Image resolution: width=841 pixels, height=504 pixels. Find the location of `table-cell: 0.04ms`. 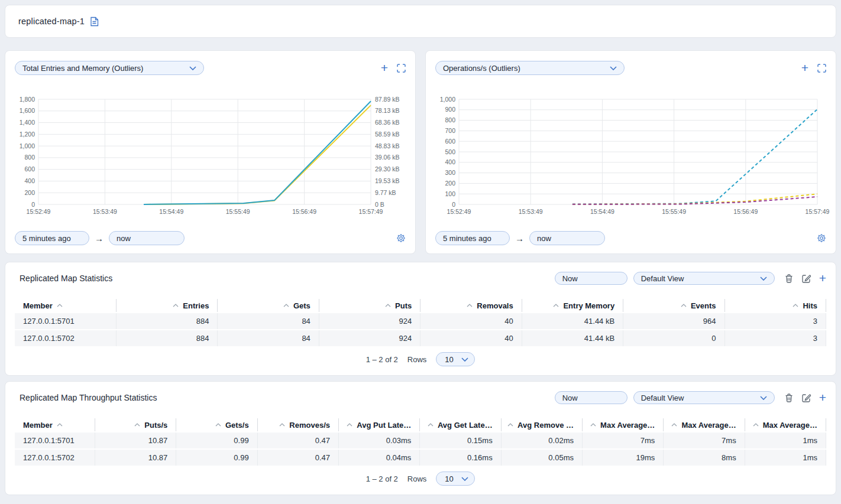

table-cell: 0.04ms is located at coordinates (380, 457).